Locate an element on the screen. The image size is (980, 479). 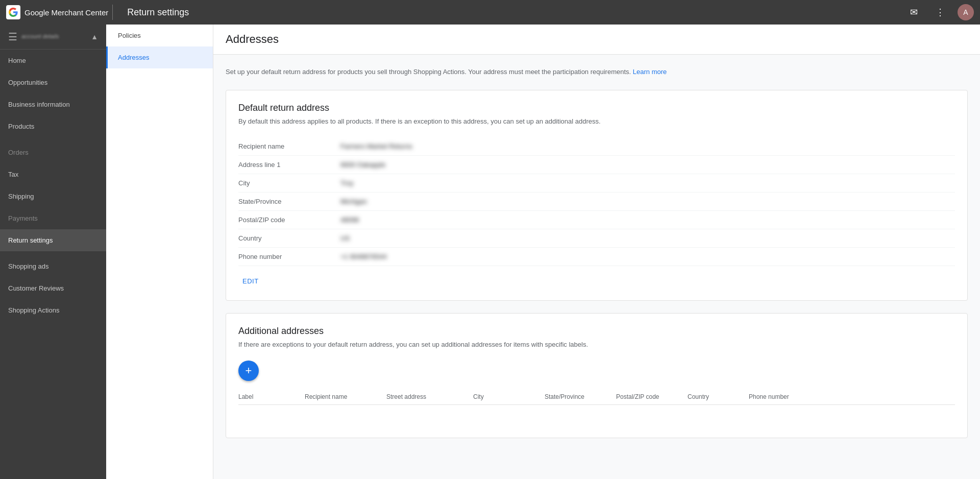
section-heading: Addresses is located at coordinates (597, 39).